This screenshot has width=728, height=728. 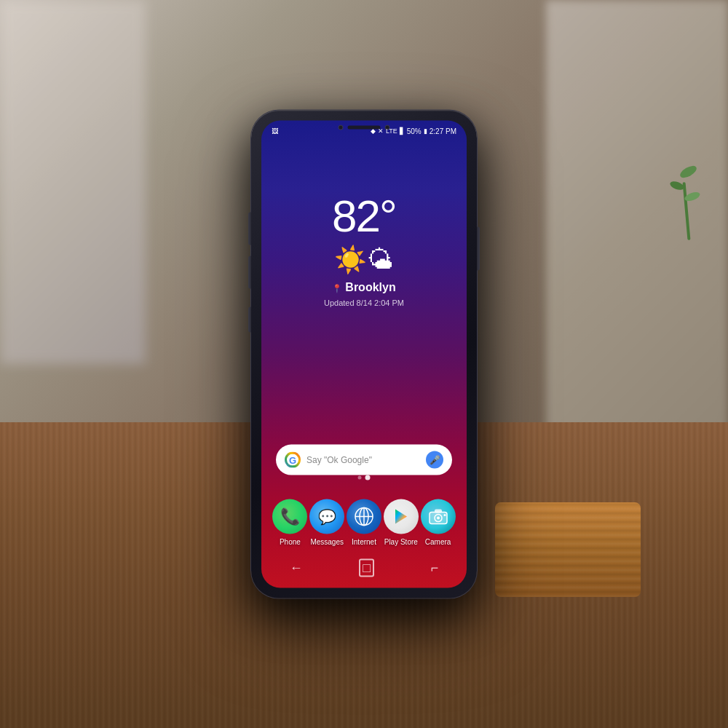 What do you see at coordinates (443, 131) in the screenshot?
I see `clock: 2:27 PM` at bounding box center [443, 131].